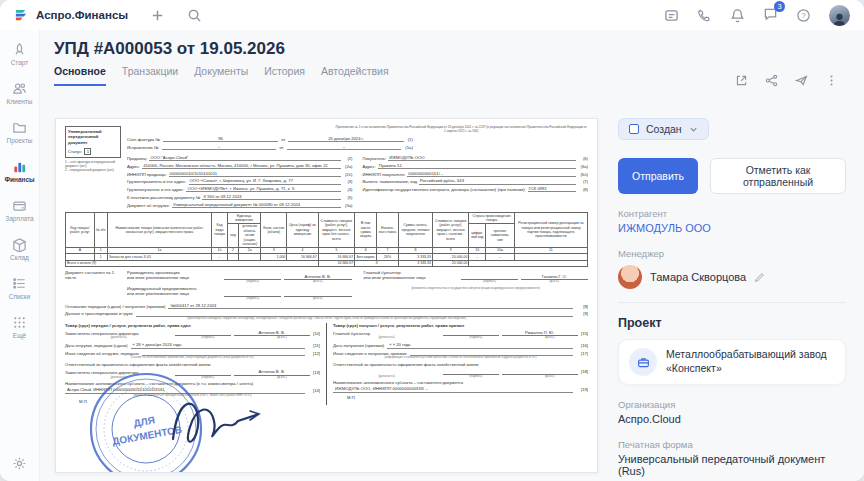 The image size is (864, 481). I want to click on org-value: Аспро.Cloud, so click(732, 419).